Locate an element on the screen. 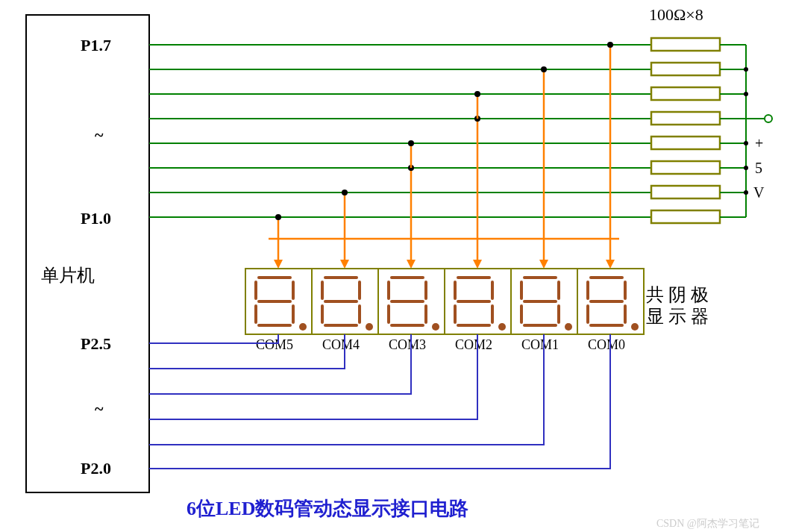 The height and width of the screenshot is (532, 790). seven-seg-array is located at coordinates (445, 301).